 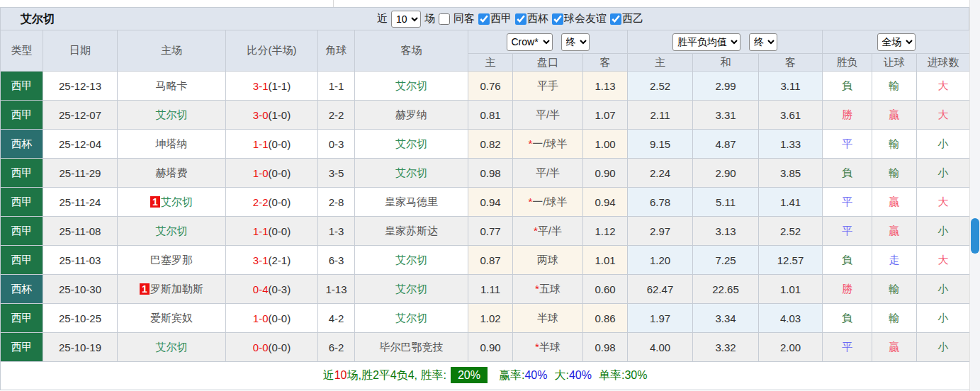 I want to click on filter-controls: 近 10 场 同客 西甲 西杯 球会友谊 西乙, so click(x=510, y=18).